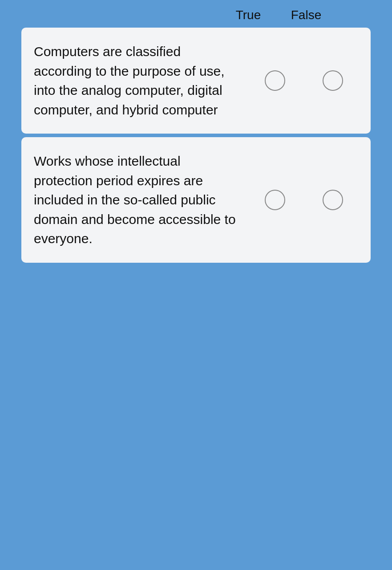 The height and width of the screenshot is (570, 392). Describe the element at coordinates (140, 200) in the screenshot. I see `question-text-2: Works whose intellectual protection peri…` at that location.